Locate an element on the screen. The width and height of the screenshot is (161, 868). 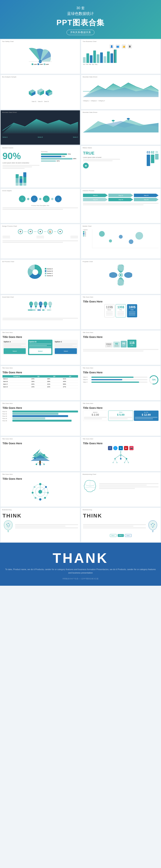
page-header: 30 套 蓝绿色数据统计 PPT图表合集 开利关系/数据关系 is located at coordinates (80, 20).